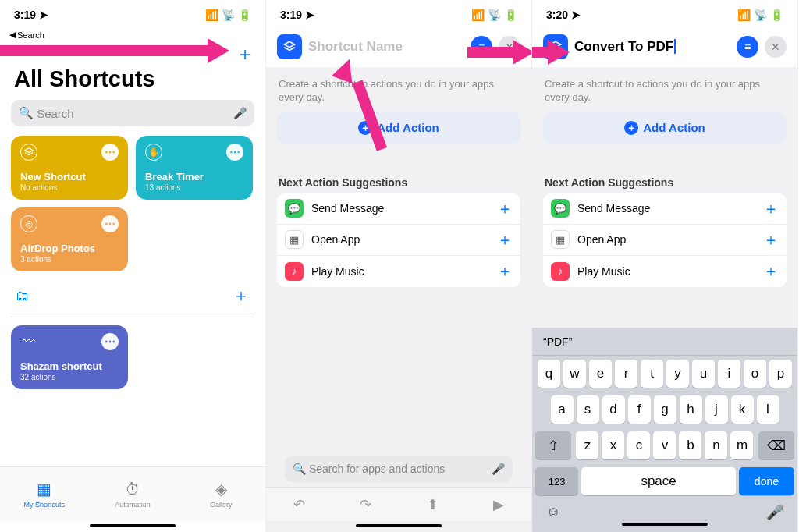  I want to click on backspace-key: ⌫, so click(776, 445).